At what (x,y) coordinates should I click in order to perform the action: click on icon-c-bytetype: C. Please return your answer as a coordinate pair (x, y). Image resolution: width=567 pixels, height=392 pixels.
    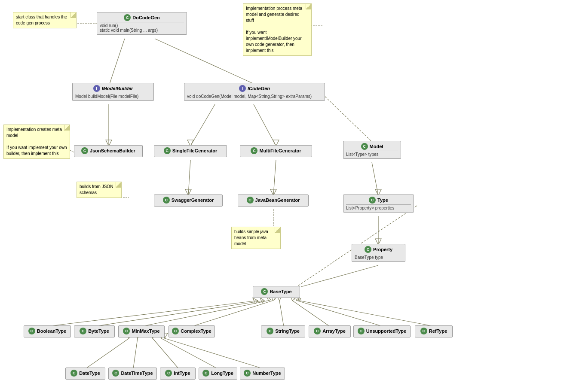
    Looking at the image, I should click on (83, 331).